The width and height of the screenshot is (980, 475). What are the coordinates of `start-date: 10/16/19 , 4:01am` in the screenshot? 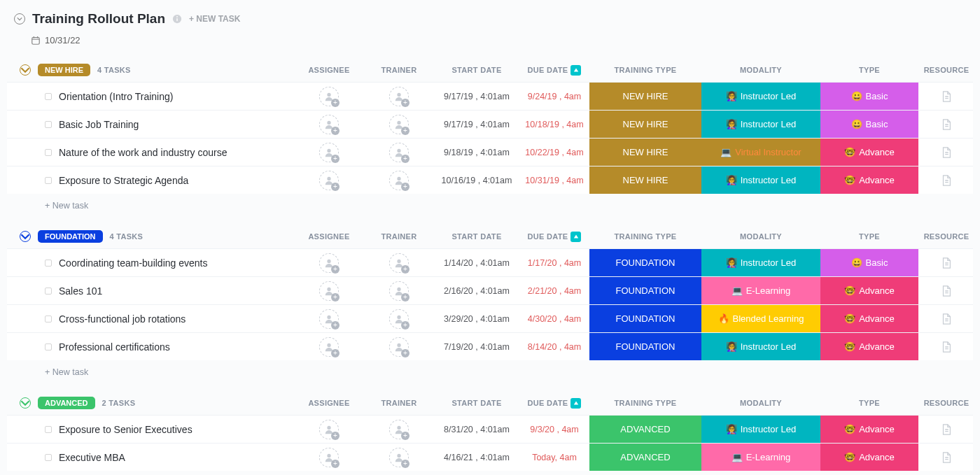 It's located at (477, 180).